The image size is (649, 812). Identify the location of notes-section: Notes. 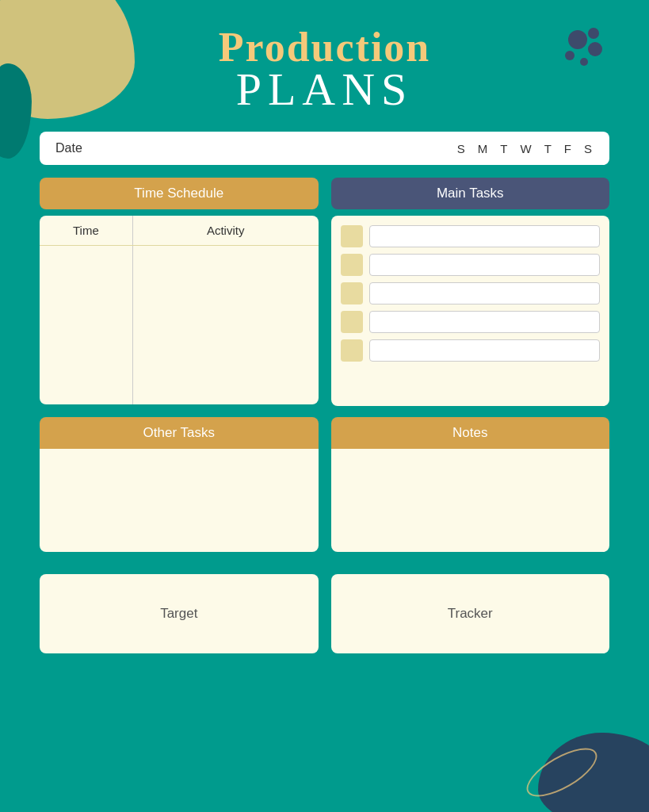
(471, 485).